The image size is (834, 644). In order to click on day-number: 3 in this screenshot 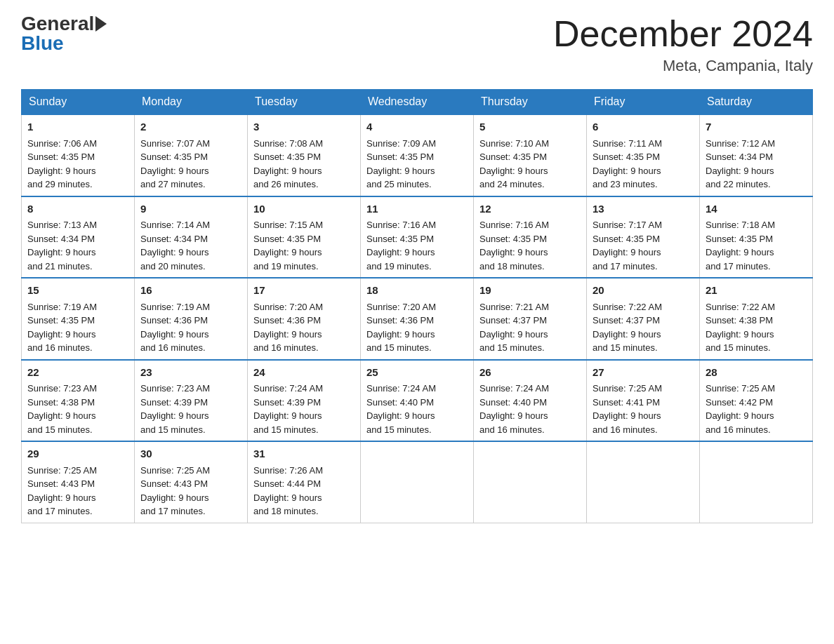, I will do `click(304, 128)`.